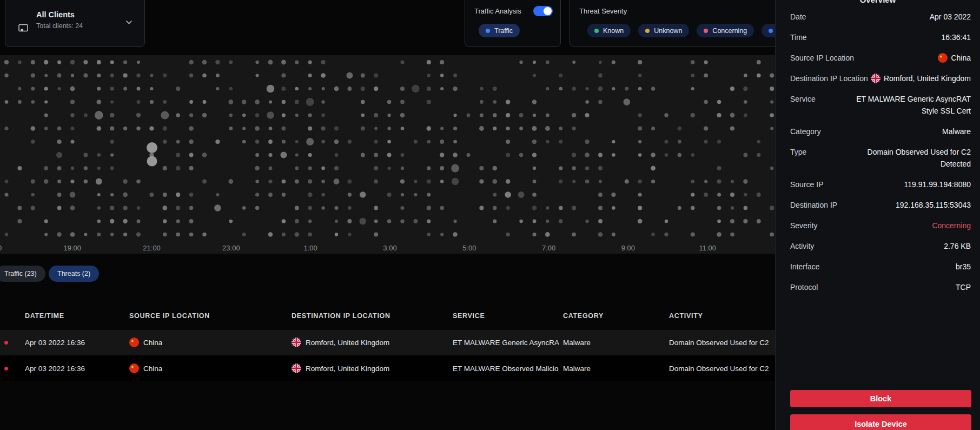 The width and height of the screenshot is (980, 430). What do you see at coordinates (719, 368) in the screenshot?
I see `cell-activity: Domain Observed Used for C2` at bounding box center [719, 368].